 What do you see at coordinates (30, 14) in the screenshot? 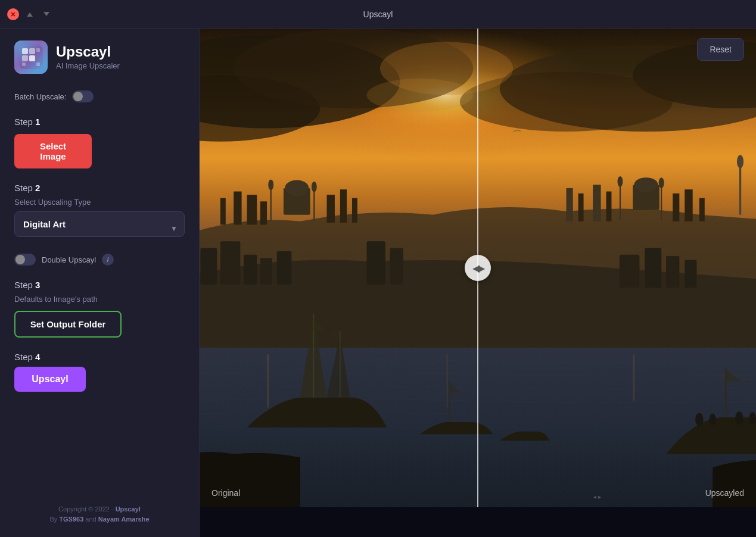
I see `nav-up-button` at bounding box center [30, 14].